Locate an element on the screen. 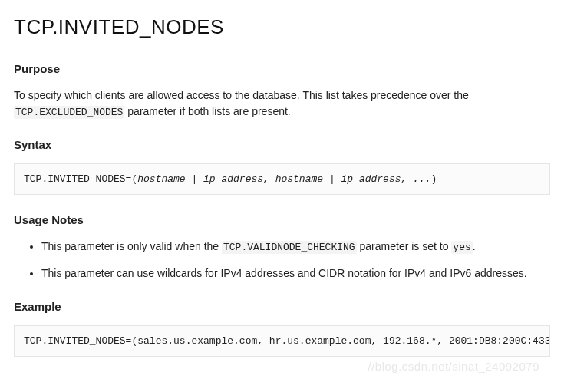 This screenshot has height=392, width=564. usage-item1-pre: This parameter is only valid when the is located at coordinates (132, 246).